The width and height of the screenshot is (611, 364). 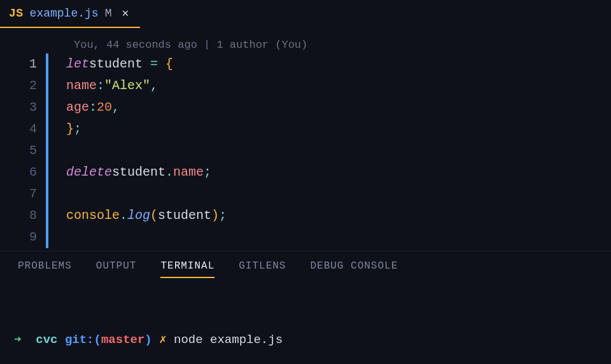 What do you see at coordinates (306, 64) in the screenshot?
I see `code-line-1: 1 let student = {` at bounding box center [306, 64].